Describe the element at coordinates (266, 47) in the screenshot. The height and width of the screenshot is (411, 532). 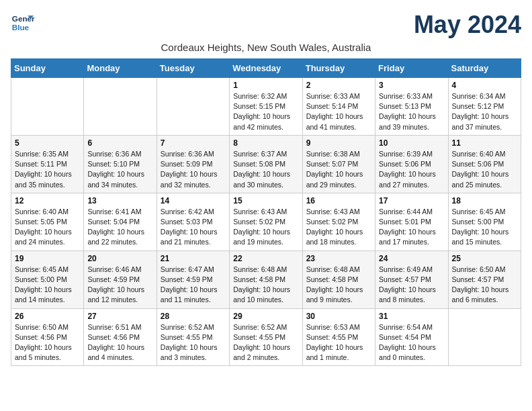
I see `calendar-subtitle: Cordeaux Heights, New South Wales, Austr…` at that location.